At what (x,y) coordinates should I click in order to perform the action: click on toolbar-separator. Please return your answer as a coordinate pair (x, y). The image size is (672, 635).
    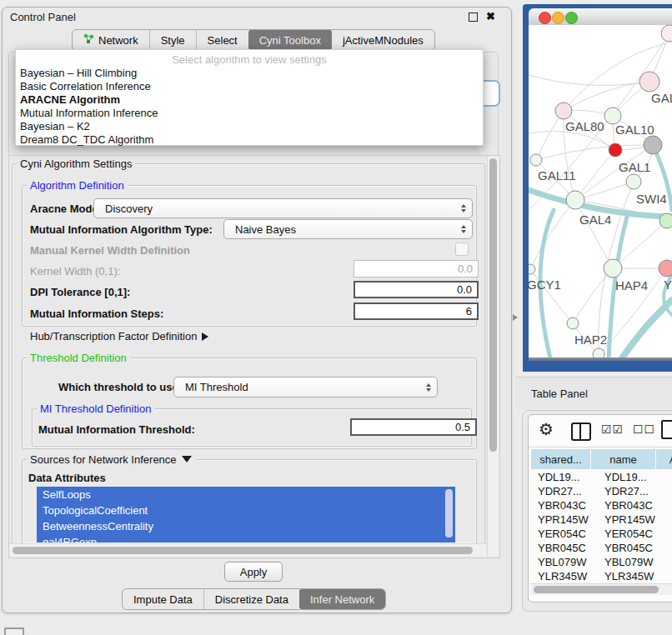
    Looking at the image, I should click on (600, 447).